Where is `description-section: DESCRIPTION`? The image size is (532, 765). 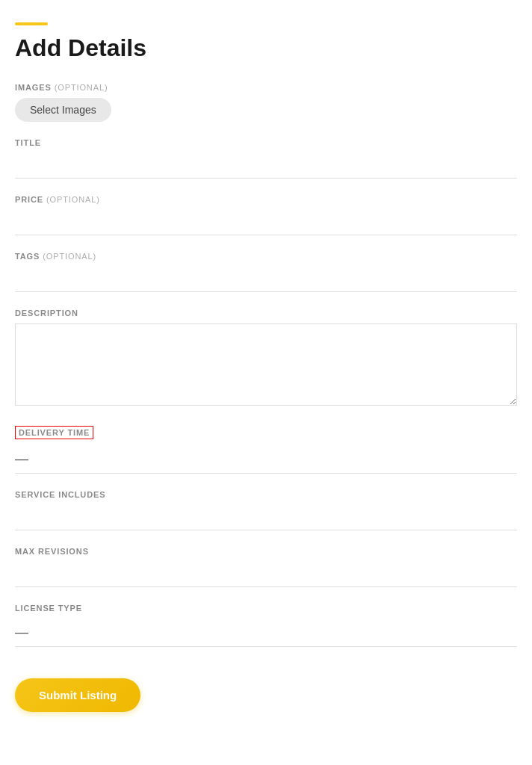
description-section: DESCRIPTION is located at coordinates (266, 359).